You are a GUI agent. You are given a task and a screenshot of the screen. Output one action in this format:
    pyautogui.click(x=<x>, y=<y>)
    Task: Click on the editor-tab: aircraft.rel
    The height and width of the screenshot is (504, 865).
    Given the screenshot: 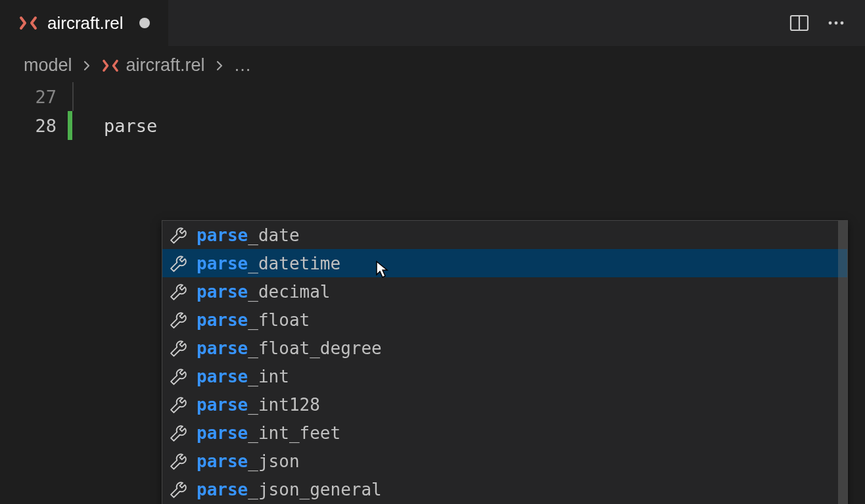 What is the action you would take?
    pyautogui.click(x=84, y=23)
    